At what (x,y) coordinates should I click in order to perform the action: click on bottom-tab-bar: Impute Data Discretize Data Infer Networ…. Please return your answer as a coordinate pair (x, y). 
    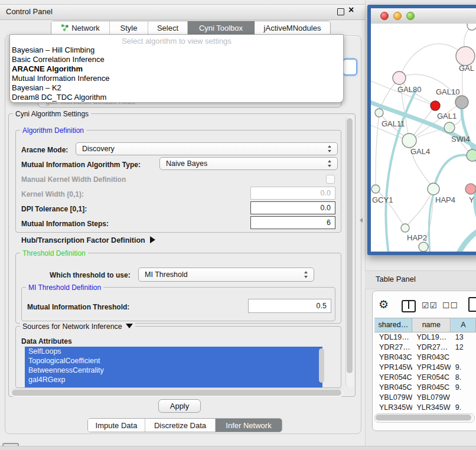
    Looking at the image, I should click on (185, 425).